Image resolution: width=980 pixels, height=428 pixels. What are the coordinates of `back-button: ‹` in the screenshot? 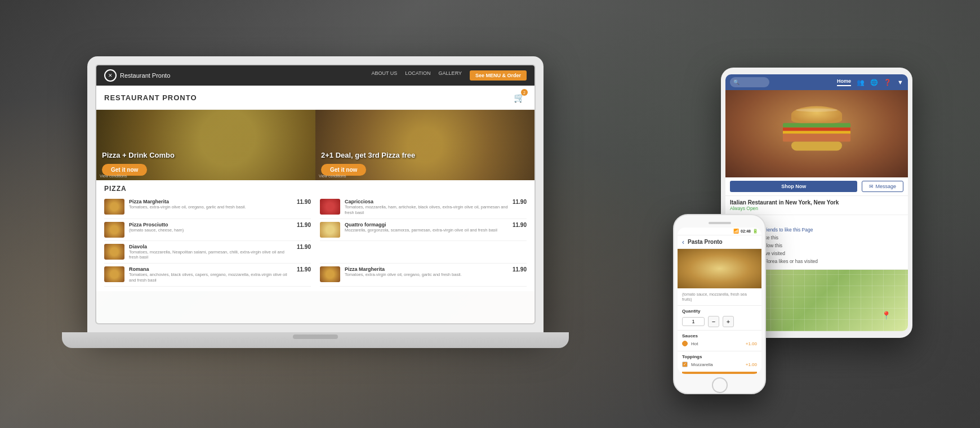 It's located at (683, 242).